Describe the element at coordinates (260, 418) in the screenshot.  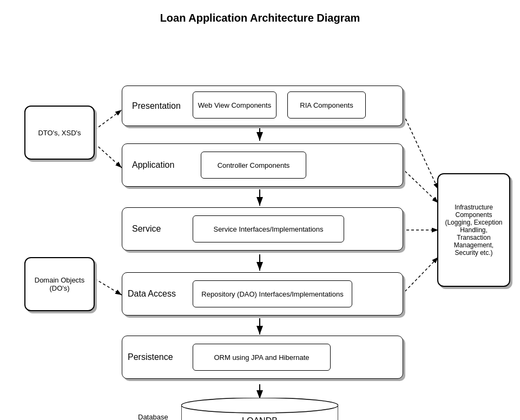
I see `svg-text: LOANDB` at that location.